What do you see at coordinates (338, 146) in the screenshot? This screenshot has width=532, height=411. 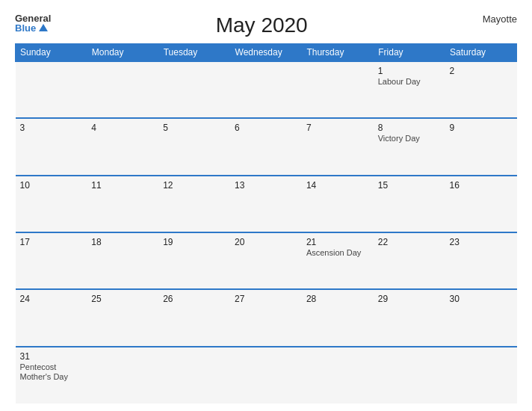 I see `calendar-cell: 7` at bounding box center [338, 146].